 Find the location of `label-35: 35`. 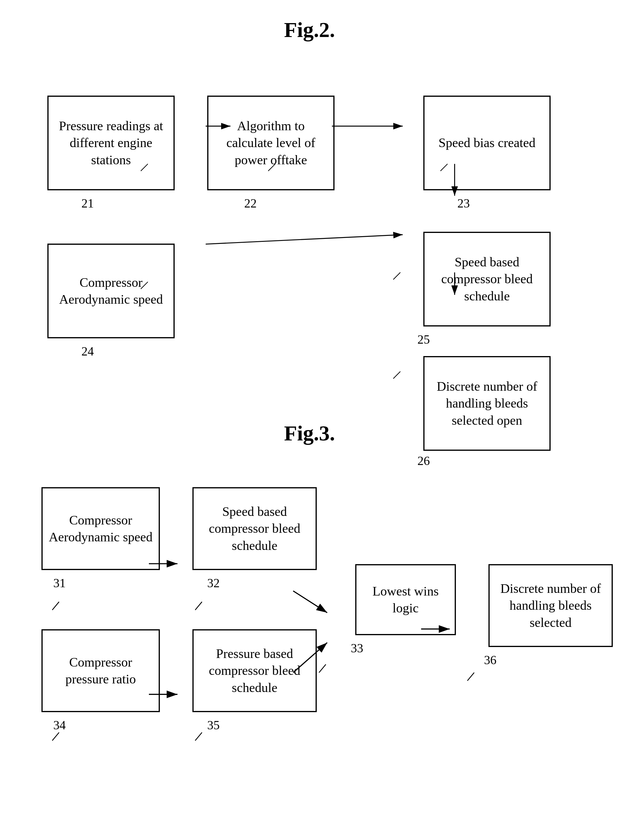

label-35: 35 is located at coordinates (214, 725).